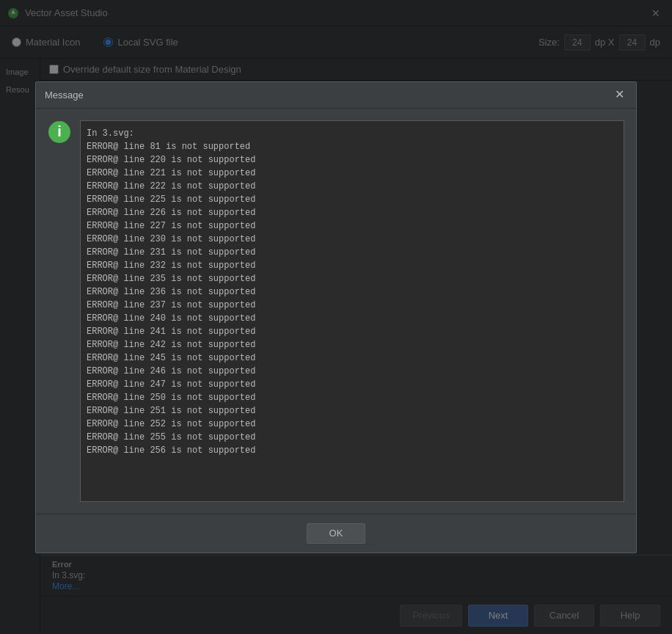 The height and width of the screenshot is (634, 672). I want to click on modal-icon: i, so click(59, 311).